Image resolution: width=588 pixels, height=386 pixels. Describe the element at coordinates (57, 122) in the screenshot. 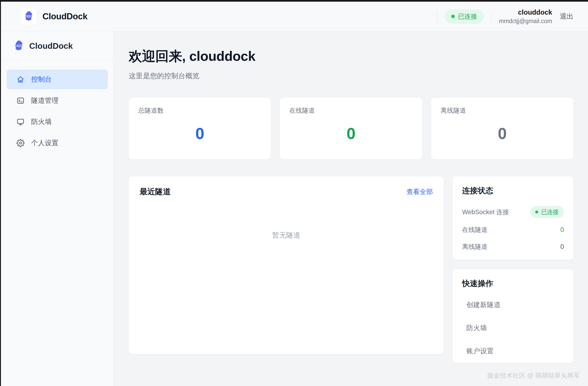

I see `sidebar-item-firewall: 防火墙` at that location.